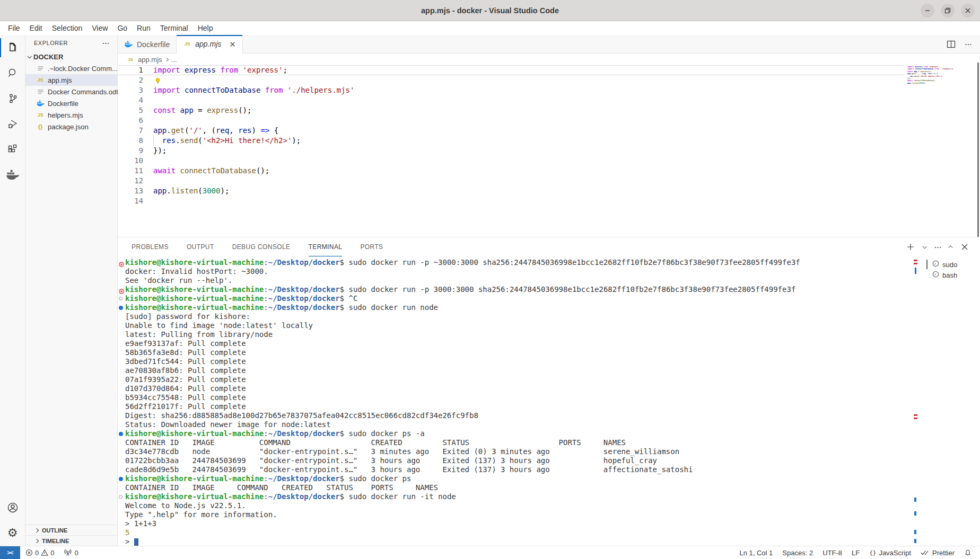  Describe the element at coordinates (549, 191) in the screenshot. I see `code-line-13: 13app.listen(3000);` at that location.